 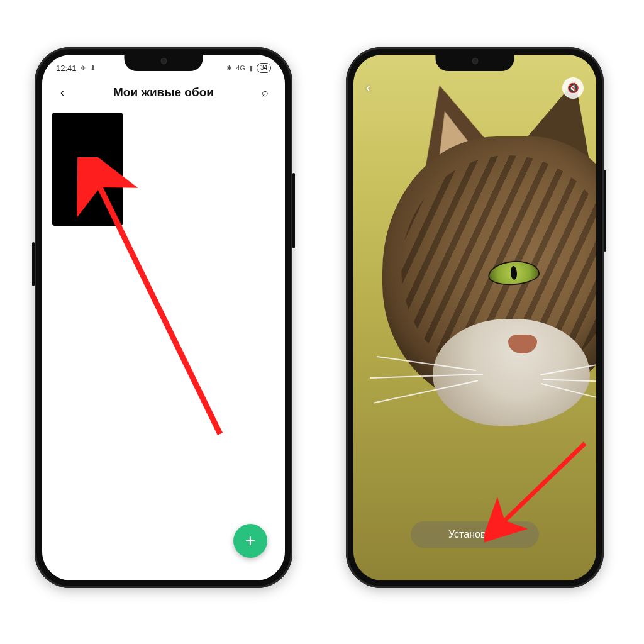 What do you see at coordinates (265, 92) in the screenshot?
I see `search-button: ⌕` at bounding box center [265, 92].